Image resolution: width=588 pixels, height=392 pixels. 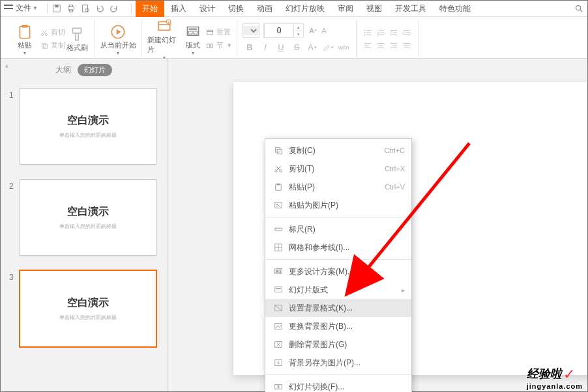 I want to click on quick-access-toolbar, so click(x=85, y=8).